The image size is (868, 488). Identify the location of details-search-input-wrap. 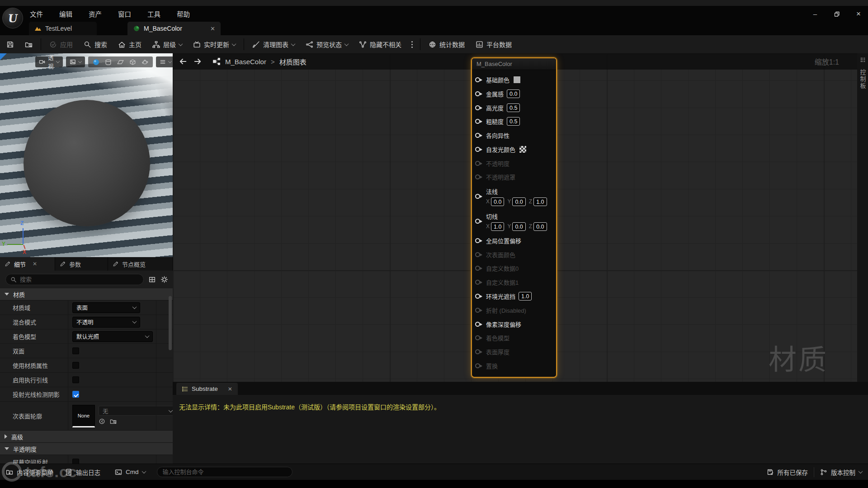
(75, 279).